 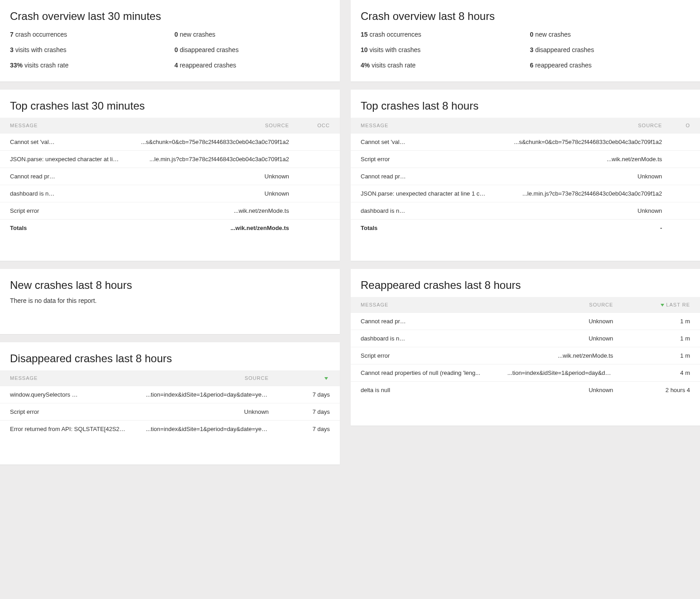 What do you see at coordinates (610, 50) in the screenshot?
I see `stat-disappeared: 3 disappeared crashes` at bounding box center [610, 50].